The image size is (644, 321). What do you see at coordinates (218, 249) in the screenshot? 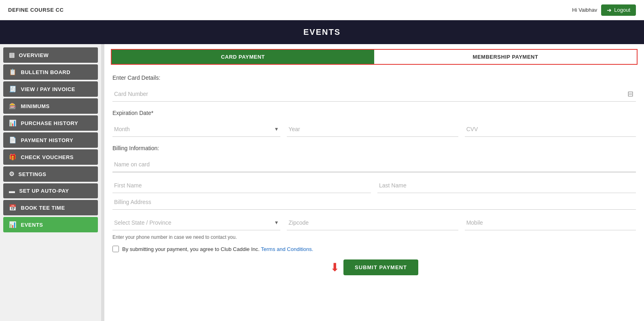
I see `terms-text: By submitting your payment, you agree to…` at bounding box center [218, 249].